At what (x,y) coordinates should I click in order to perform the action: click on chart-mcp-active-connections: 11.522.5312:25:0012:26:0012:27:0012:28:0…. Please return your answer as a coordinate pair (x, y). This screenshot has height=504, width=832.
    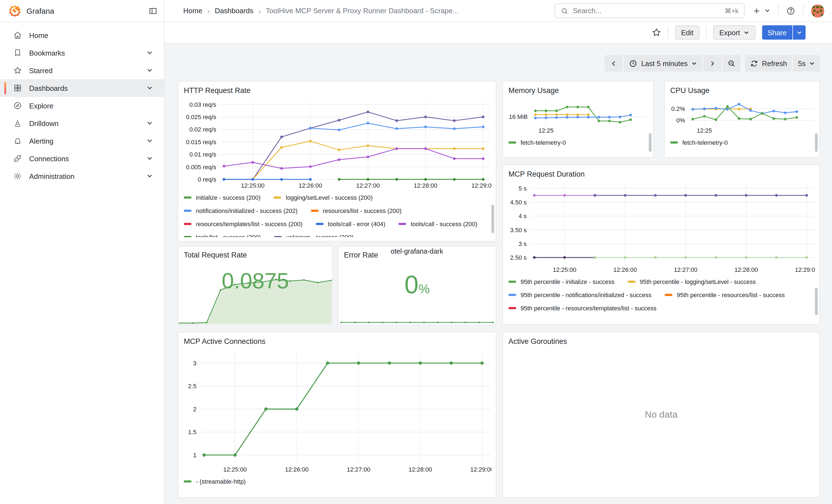
    Looking at the image, I should click on (337, 411).